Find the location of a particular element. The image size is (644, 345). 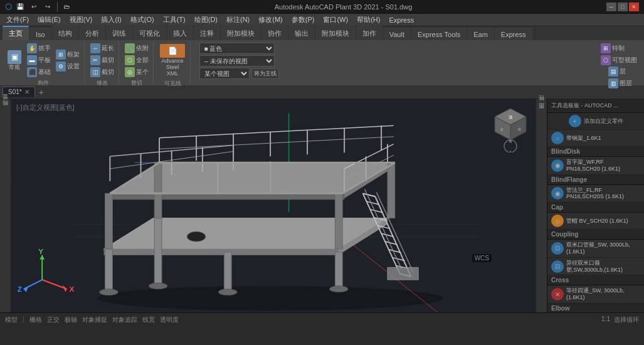

ribbon-btn-model-view: ⬡ 可型视图 is located at coordinates (619, 60).